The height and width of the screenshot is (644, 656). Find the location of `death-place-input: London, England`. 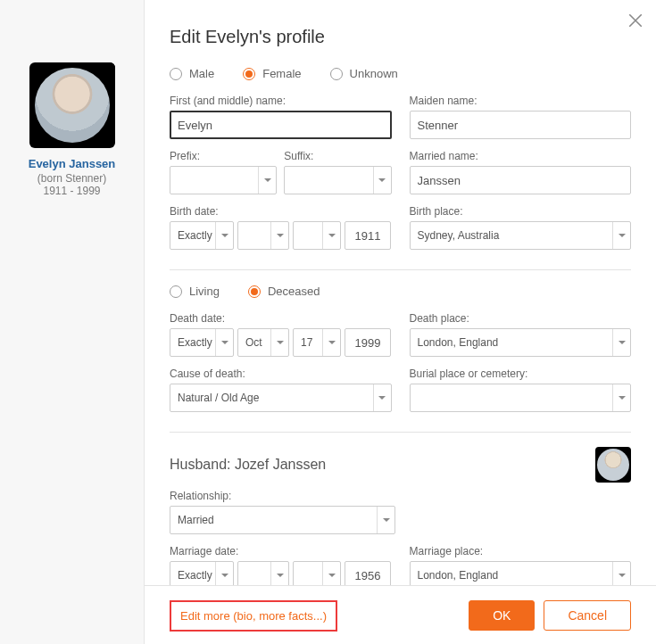

death-place-input: London, England is located at coordinates (521, 343).